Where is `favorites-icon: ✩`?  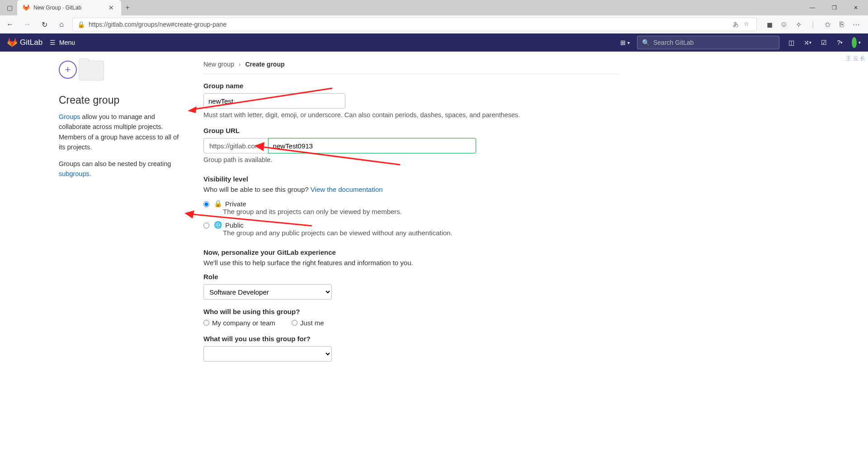
favorites-icon: ✩ is located at coordinates (827, 24).